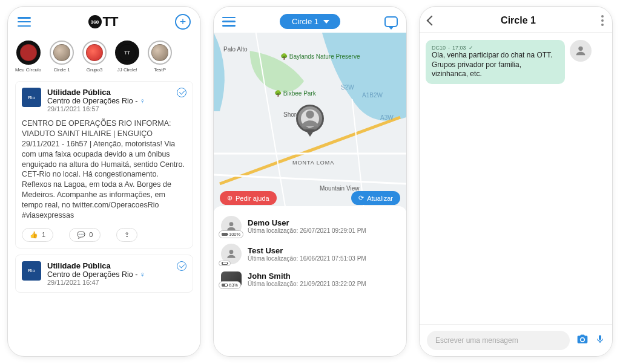 The height and width of the screenshot is (364, 620). Describe the element at coordinates (323, 276) in the screenshot. I see `user-name: John Smith` at that location.